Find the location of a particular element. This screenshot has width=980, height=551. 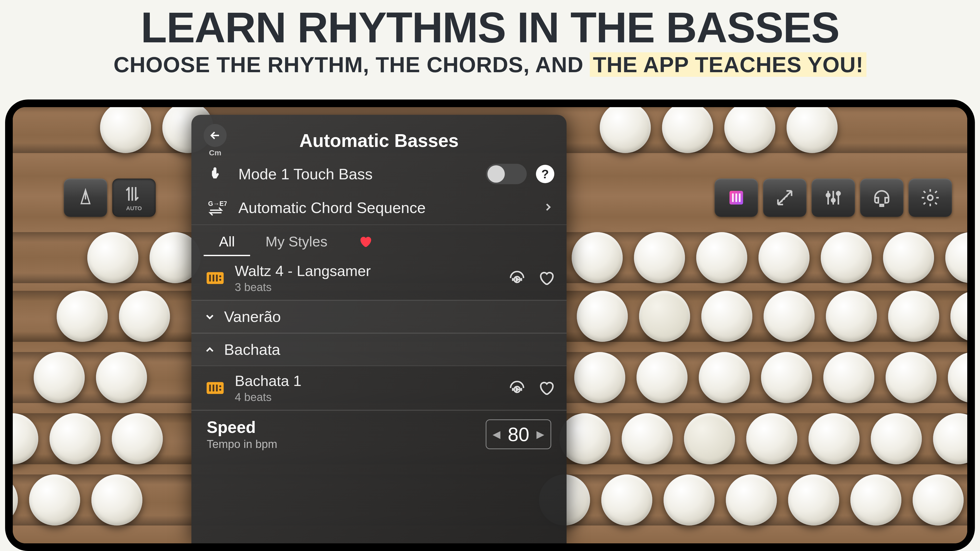

style-name: Waltz 4 - Langsamer is located at coordinates (368, 271).